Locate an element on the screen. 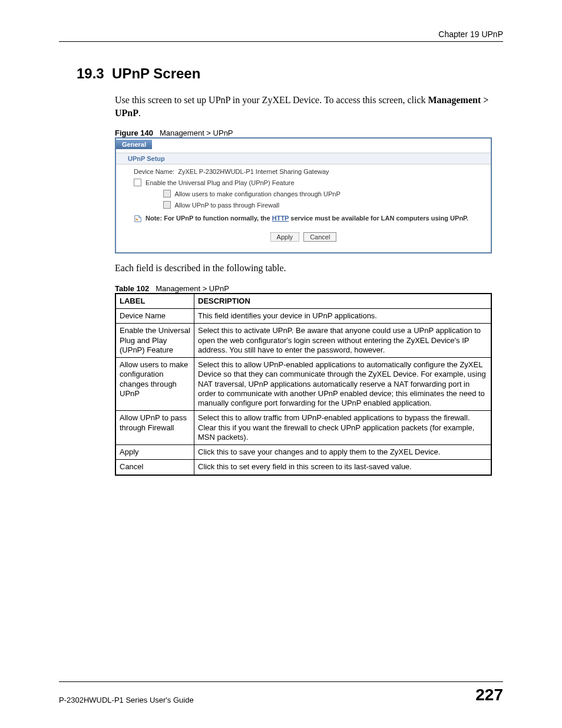 The image size is (562, 728). intro-period: . is located at coordinates (140, 113).